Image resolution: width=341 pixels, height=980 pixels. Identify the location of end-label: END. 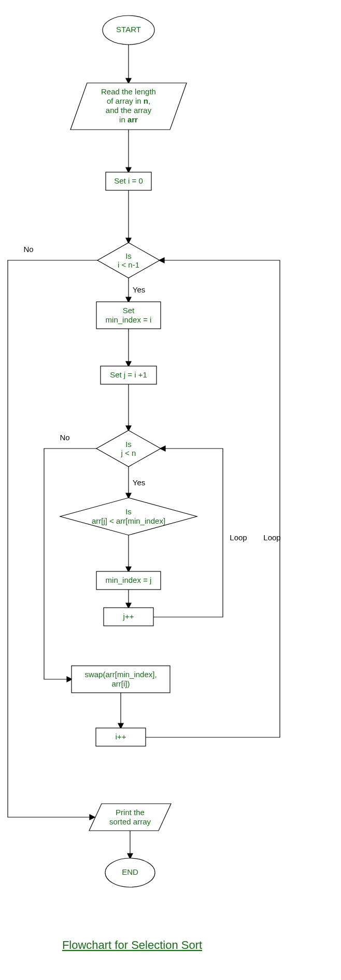
(130, 872).